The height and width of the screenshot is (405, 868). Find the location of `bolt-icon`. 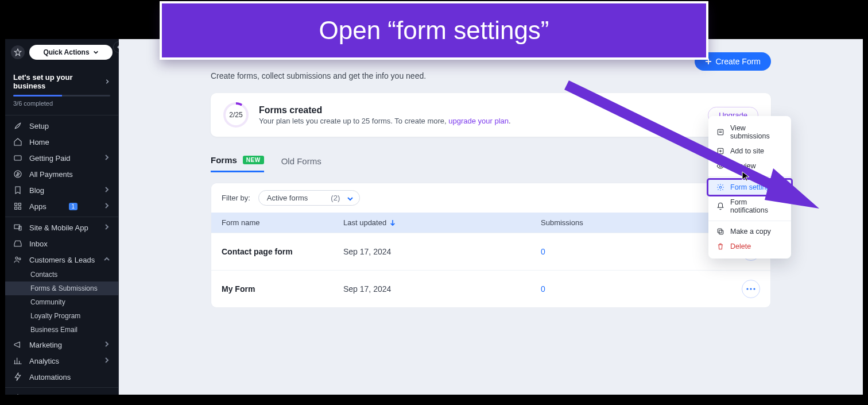

bolt-icon is located at coordinates (18, 377).